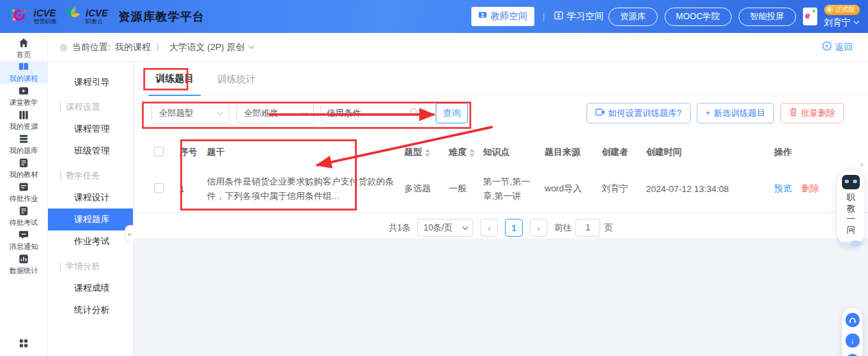  I want to click on sidebar-item-my-courses: 我的课程, so click(23, 73).